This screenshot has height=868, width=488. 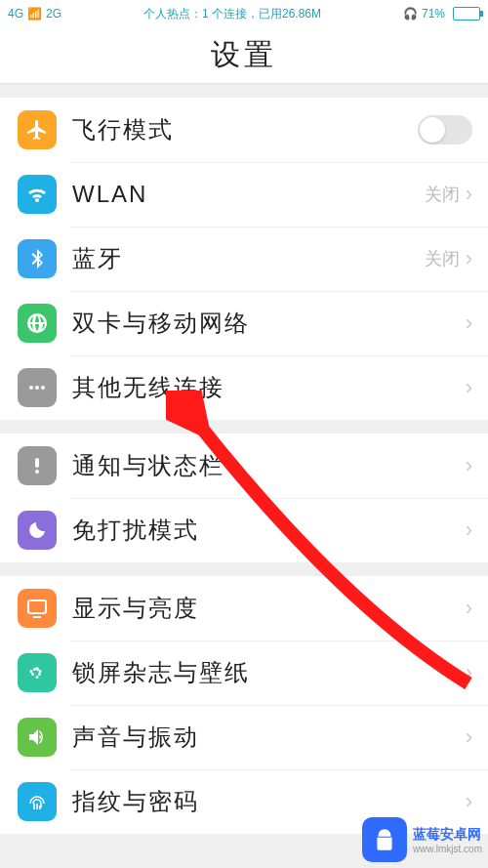 I want to click on flower-icon, so click(x=37, y=673).